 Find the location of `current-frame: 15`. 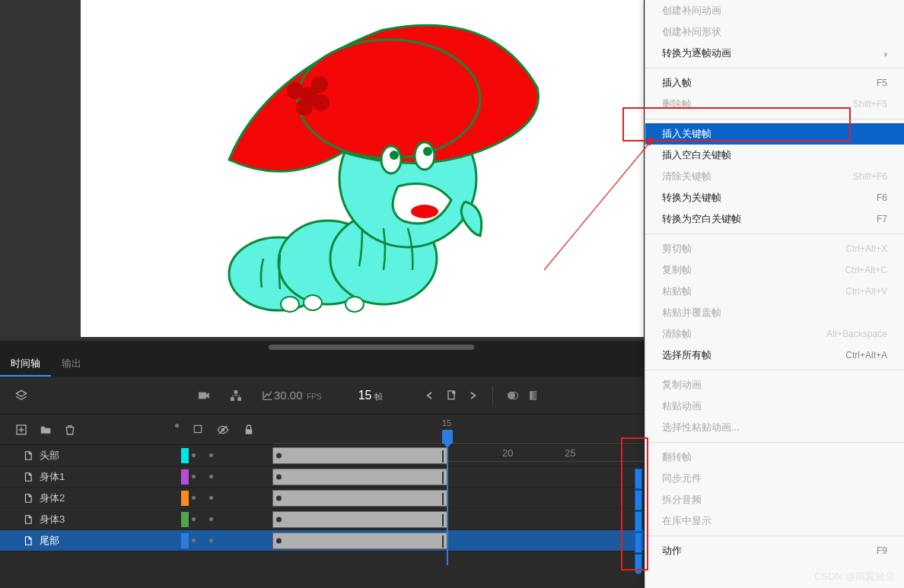

current-frame: 15 is located at coordinates (365, 396).